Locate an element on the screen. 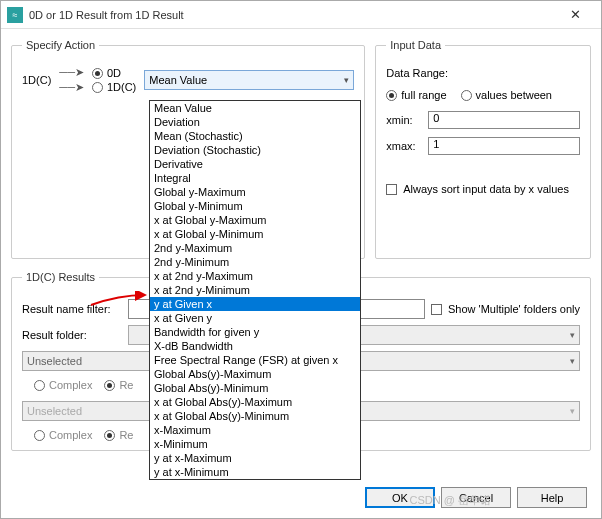  radio-full-range is located at coordinates (392, 96).